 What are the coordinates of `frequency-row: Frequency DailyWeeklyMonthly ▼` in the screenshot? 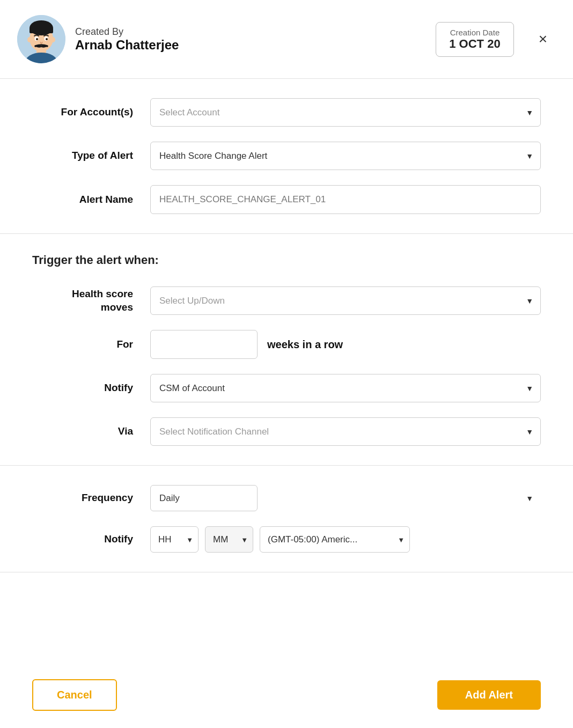 It's located at (286, 498).